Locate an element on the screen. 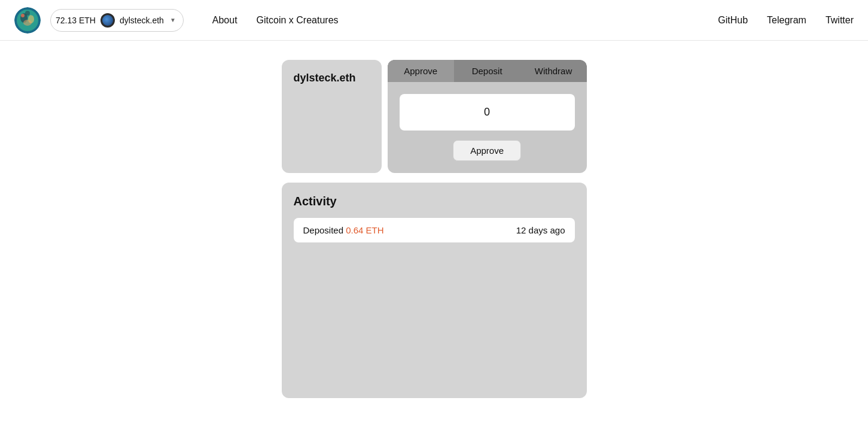 The image size is (868, 440). chevron-down-icon: ▼ is located at coordinates (173, 20).